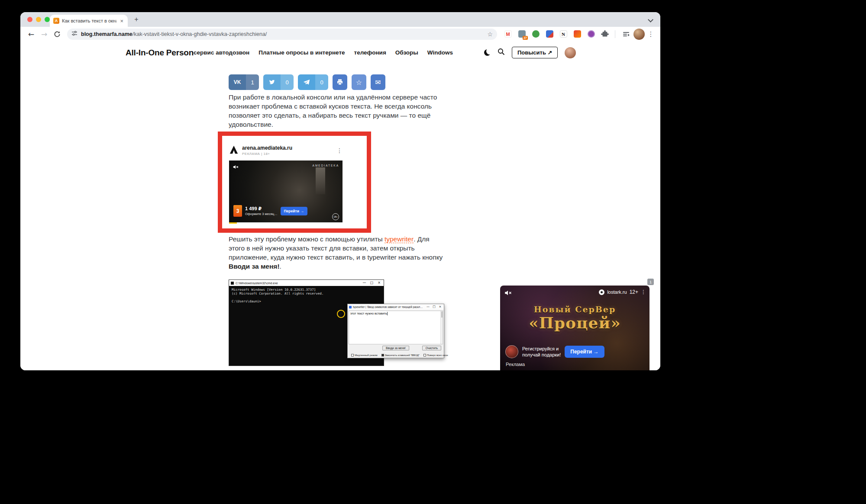 The height and width of the screenshot is (504, 866). Describe the element at coordinates (370, 53) in the screenshot. I see `nav-link-telephony: телефония` at that location.